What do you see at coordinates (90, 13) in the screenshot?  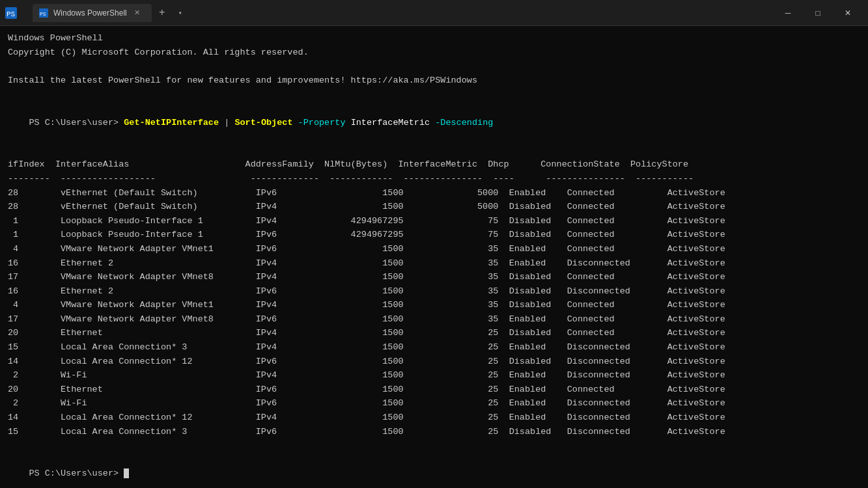 I see `tab-label: Windows PowerShell` at bounding box center [90, 13].